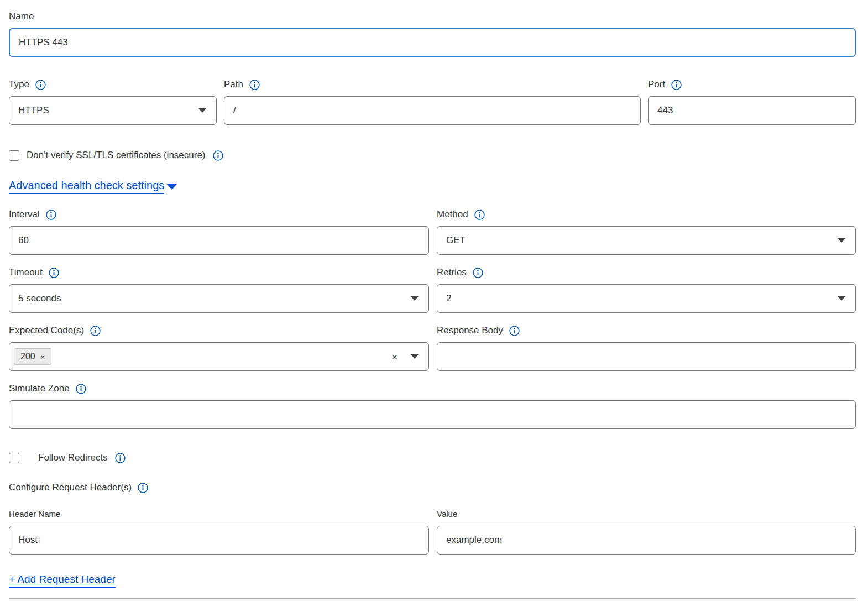 The width and height of the screenshot is (868, 612). What do you see at coordinates (34, 111) in the screenshot?
I see `type-selected-value: HTTPS` at bounding box center [34, 111].